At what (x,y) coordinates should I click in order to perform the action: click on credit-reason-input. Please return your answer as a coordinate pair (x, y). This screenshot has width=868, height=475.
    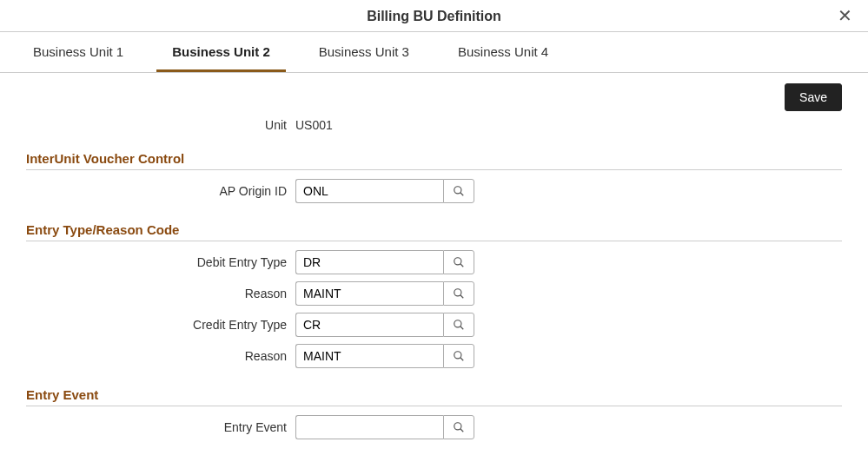
    Looking at the image, I should click on (369, 356).